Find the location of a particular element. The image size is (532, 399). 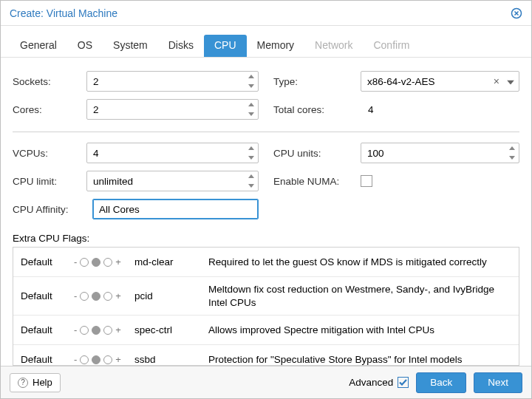

flag-name: spec-ctrl is located at coordinates (168, 330).